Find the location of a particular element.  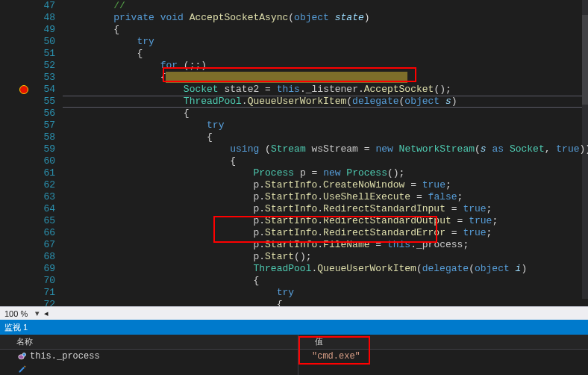

zoom-adjust-icon: ◂ is located at coordinates (46, 314).